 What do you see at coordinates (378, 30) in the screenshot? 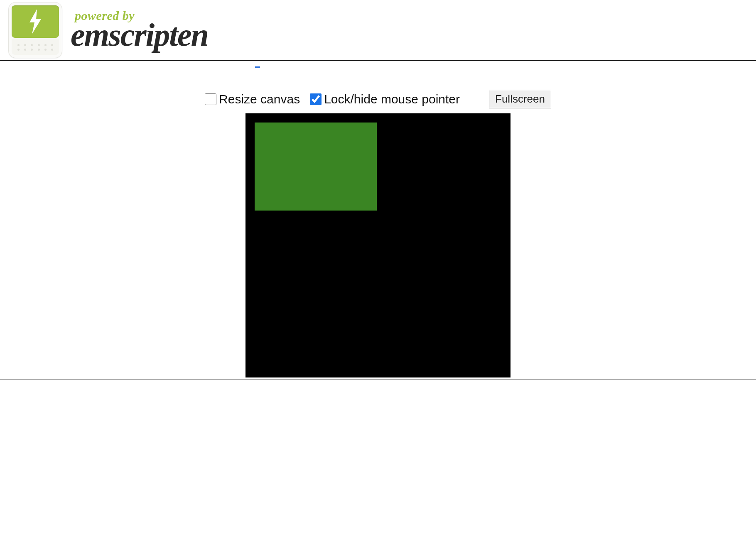
I see `header: powered by emscripten` at bounding box center [378, 30].